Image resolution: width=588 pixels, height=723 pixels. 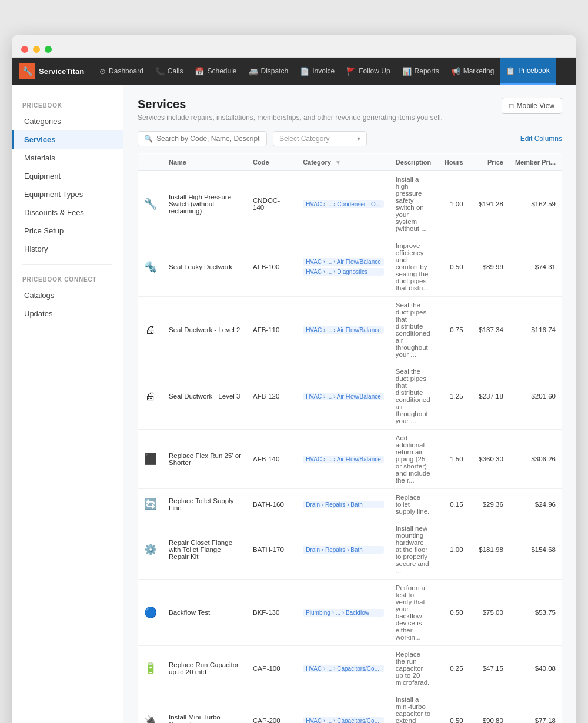 I want to click on nav-schedule: 📅 Schedule, so click(x=215, y=71).